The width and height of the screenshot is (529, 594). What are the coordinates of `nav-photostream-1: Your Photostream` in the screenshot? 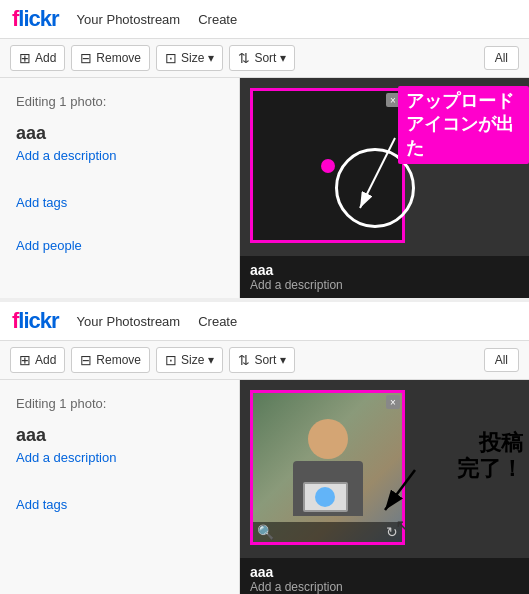 It's located at (129, 20).